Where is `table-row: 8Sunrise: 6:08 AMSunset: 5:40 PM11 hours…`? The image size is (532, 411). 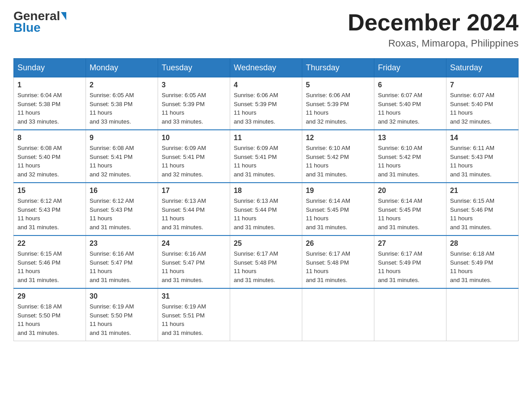
table-row: 8Sunrise: 6:08 AMSunset: 5:40 PM11 hours… is located at coordinates (50, 156).